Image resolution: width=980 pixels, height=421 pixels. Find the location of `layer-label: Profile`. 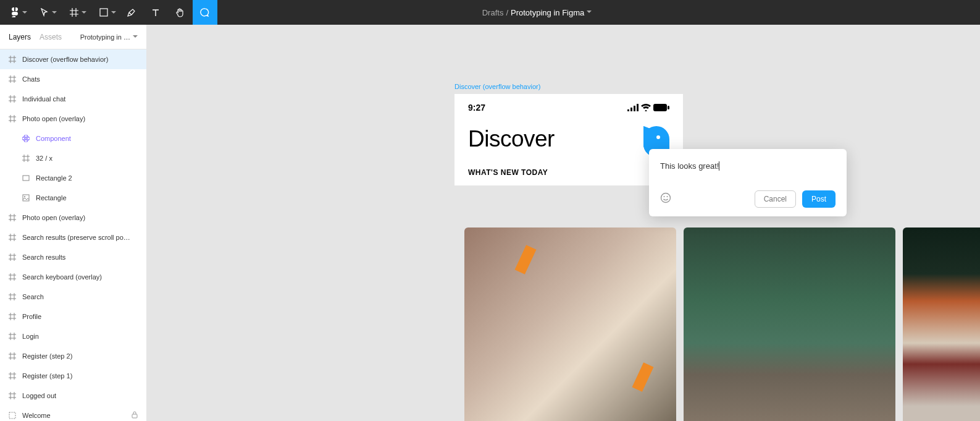

layer-label: Profile is located at coordinates (32, 317).